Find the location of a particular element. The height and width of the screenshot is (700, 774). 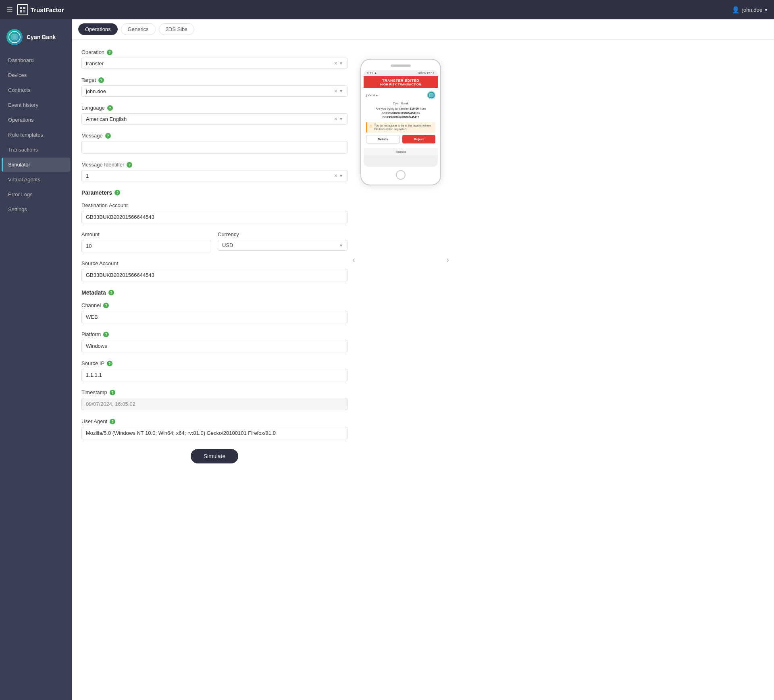

sidebar-item-operations: Operations is located at coordinates (36, 120).